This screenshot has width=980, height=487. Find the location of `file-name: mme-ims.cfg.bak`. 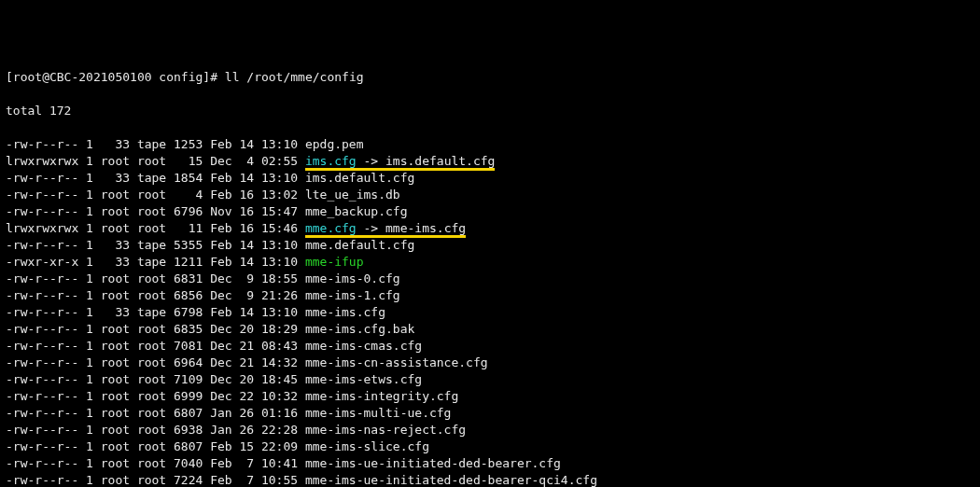

file-name: mme-ims.cfg.bak is located at coordinates (360, 328).